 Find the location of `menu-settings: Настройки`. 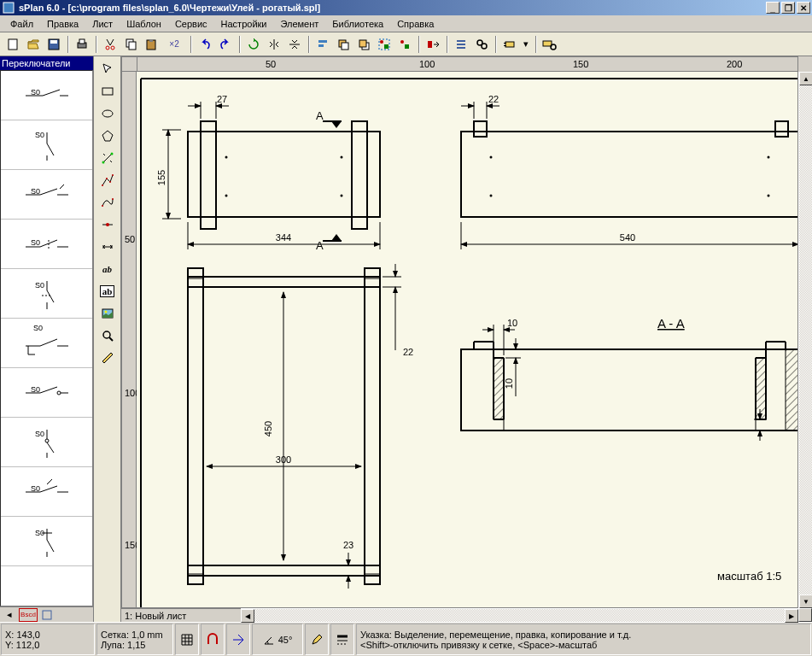

menu-settings: Настройки is located at coordinates (244, 24).